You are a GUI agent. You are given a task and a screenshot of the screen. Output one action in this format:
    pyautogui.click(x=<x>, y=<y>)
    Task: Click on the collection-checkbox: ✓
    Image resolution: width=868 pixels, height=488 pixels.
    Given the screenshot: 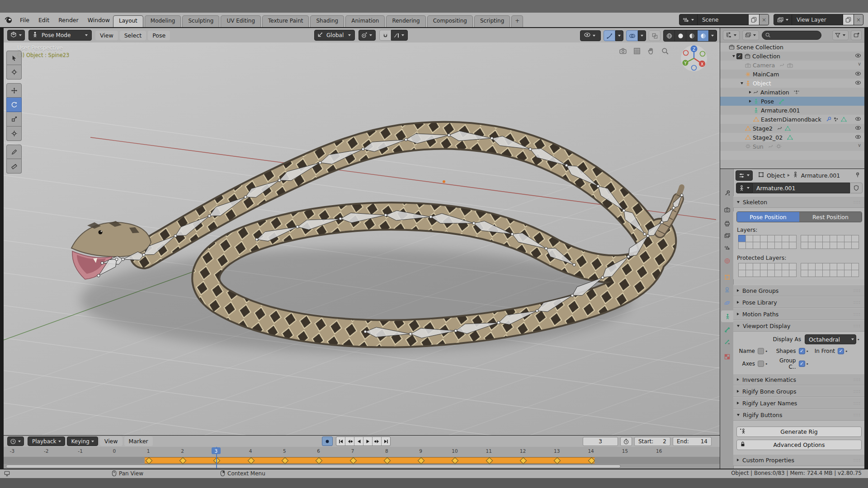 What is the action you would take?
    pyautogui.click(x=740, y=56)
    